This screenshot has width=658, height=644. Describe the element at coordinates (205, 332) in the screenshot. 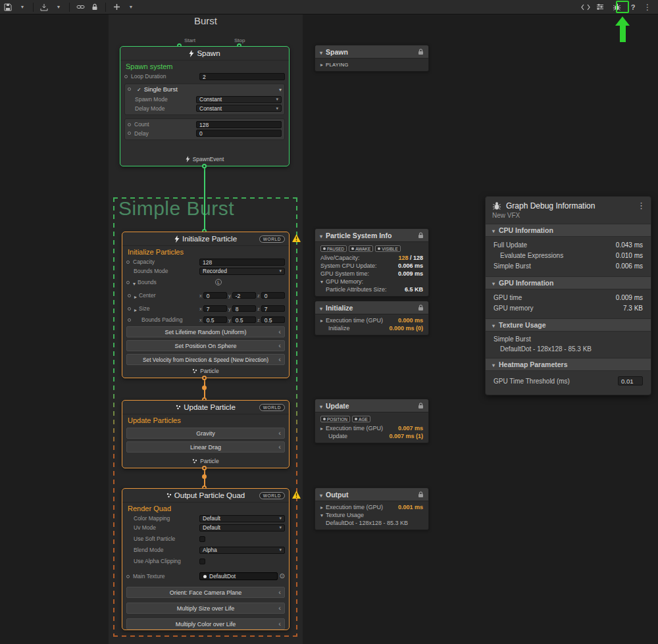

I see `block-set-lifetime-random: Set Lifetime Random (Uniform)‹` at that location.